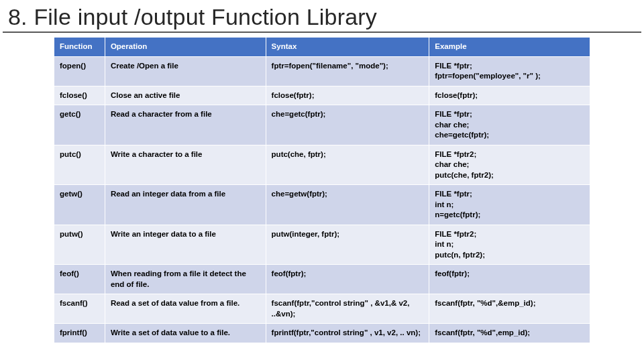 The height and width of the screenshot is (362, 644). Describe the element at coordinates (347, 334) in the screenshot. I see `cell-syntax: fprintf(fptr,"control string" , v1, v2, …` at that location.